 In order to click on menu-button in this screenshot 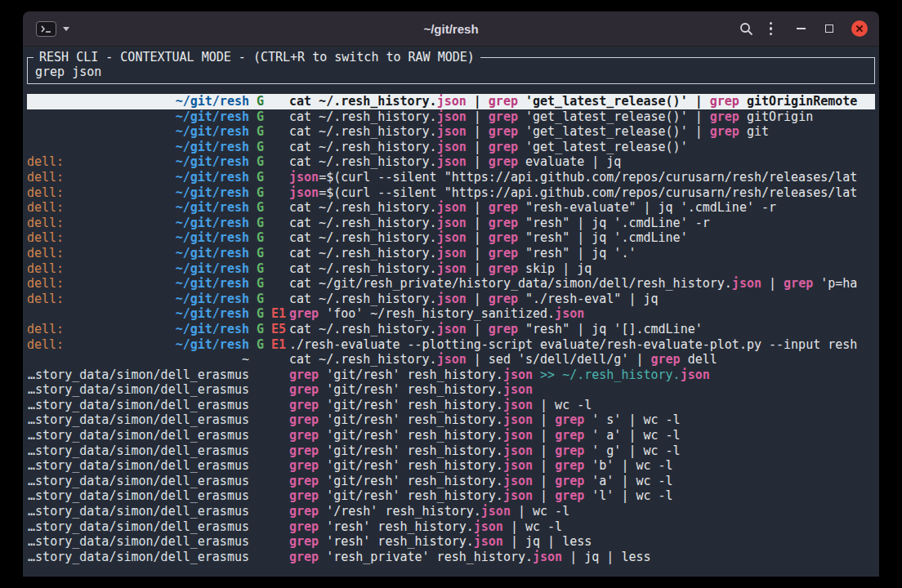, I will do `click(771, 29)`.